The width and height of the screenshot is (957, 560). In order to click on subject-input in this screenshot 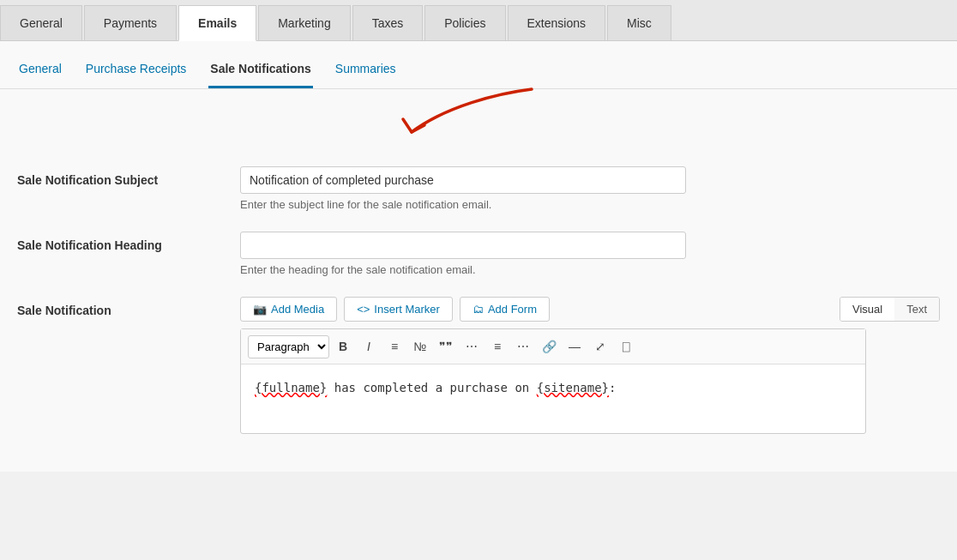, I will do `click(463, 180)`.